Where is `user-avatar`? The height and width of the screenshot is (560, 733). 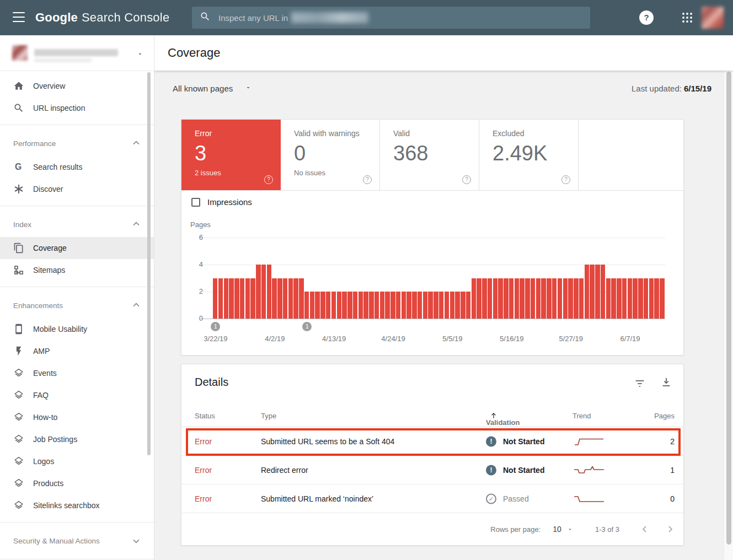
user-avatar is located at coordinates (713, 18).